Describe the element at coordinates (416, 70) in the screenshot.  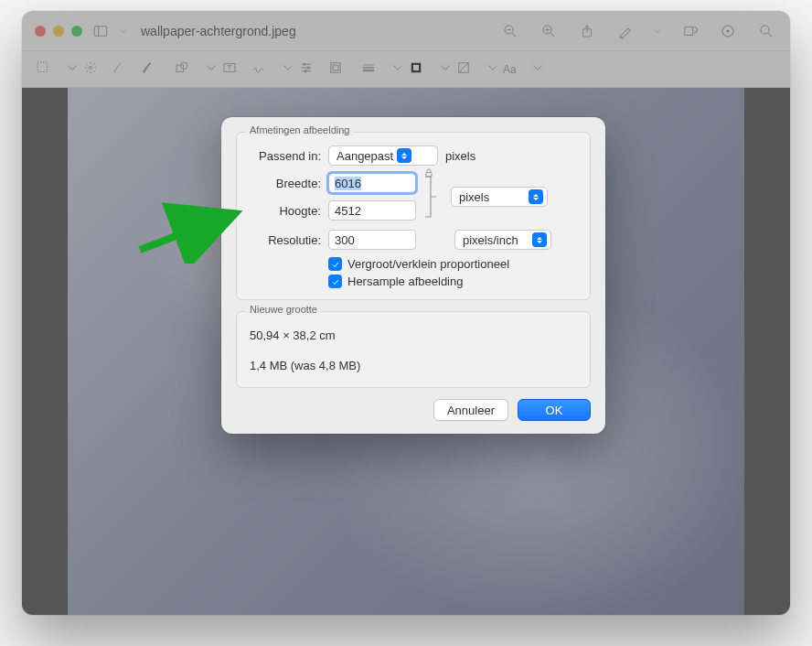
I see `border-color-icon` at that location.